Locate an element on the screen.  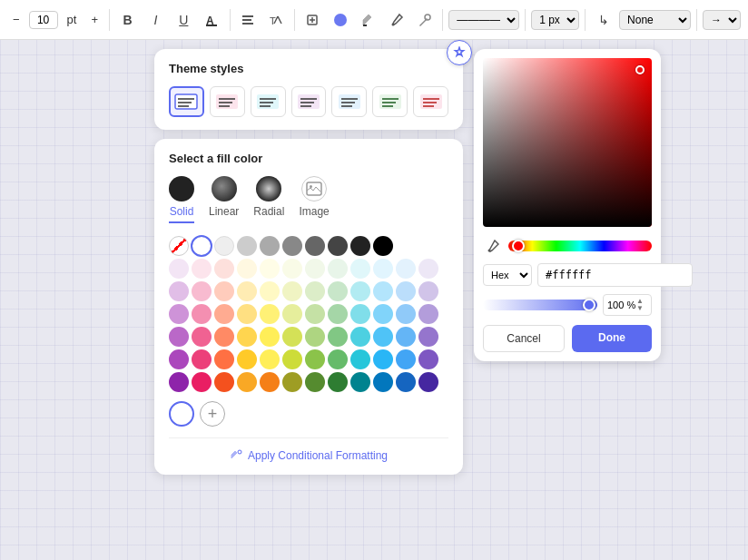
font-size-input is located at coordinates (44, 20).